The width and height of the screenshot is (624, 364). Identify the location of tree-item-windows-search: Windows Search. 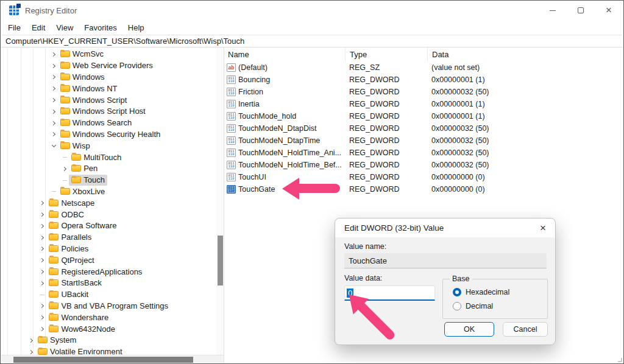
(108, 123).